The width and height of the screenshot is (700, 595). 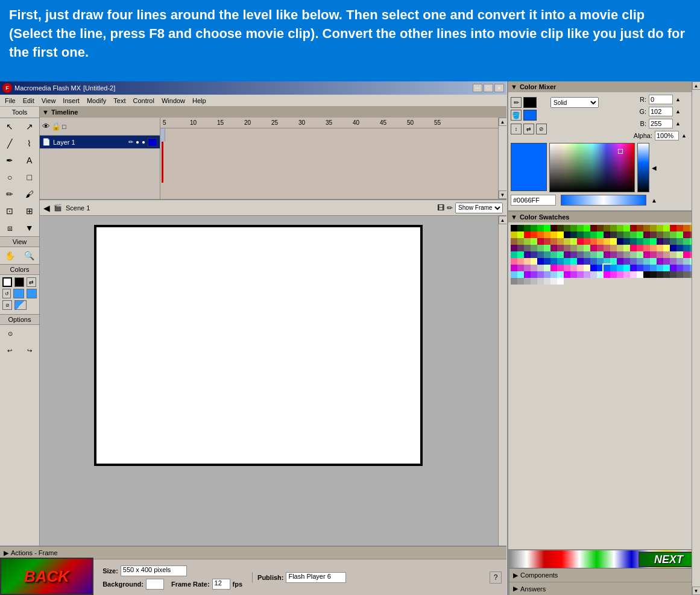 What do you see at coordinates (30, 160) in the screenshot?
I see `text-tool: A` at bounding box center [30, 160].